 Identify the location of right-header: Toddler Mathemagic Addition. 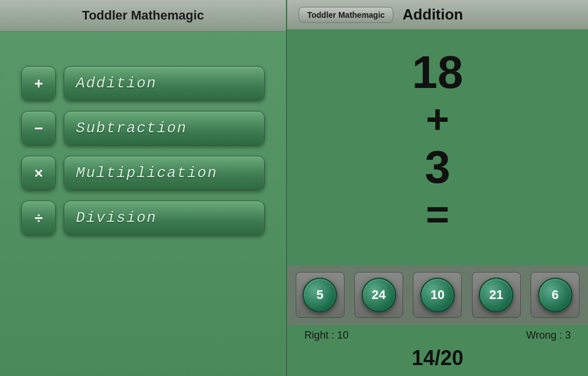
(438, 15).